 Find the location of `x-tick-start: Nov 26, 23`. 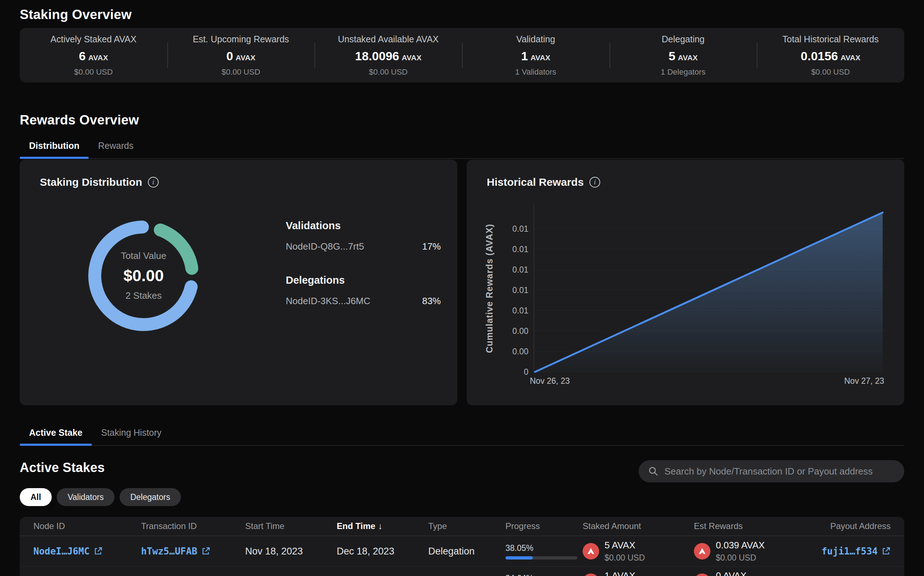

x-tick-start: Nov 26, 23 is located at coordinates (550, 381).